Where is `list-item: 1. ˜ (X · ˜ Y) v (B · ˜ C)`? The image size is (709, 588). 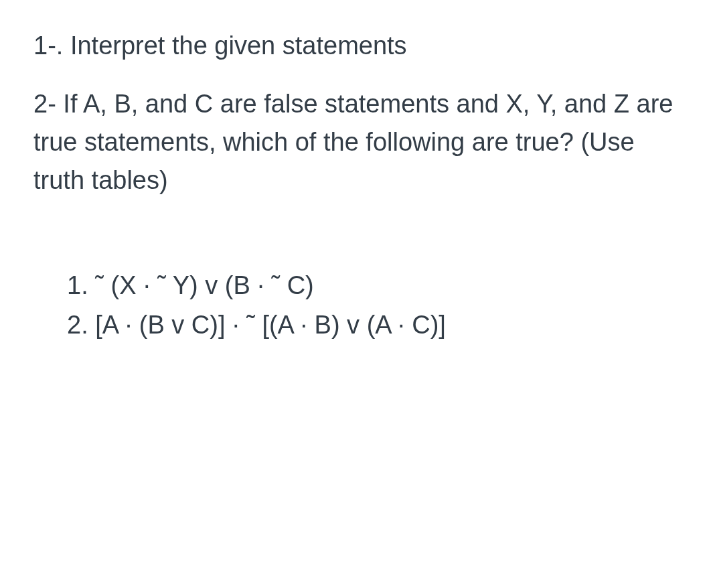
list-item: 1. ˜ (X · ˜ Y) v (B · ˜ C) is located at coordinates (371, 285).